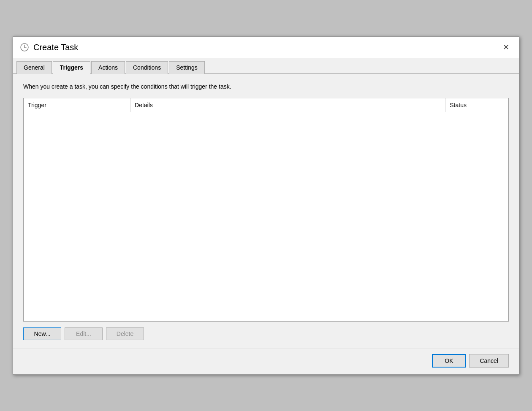  Describe the element at coordinates (266, 66) in the screenshot. I see `tab-bar: General Triggers Actions Conditions Sett…` at that location.